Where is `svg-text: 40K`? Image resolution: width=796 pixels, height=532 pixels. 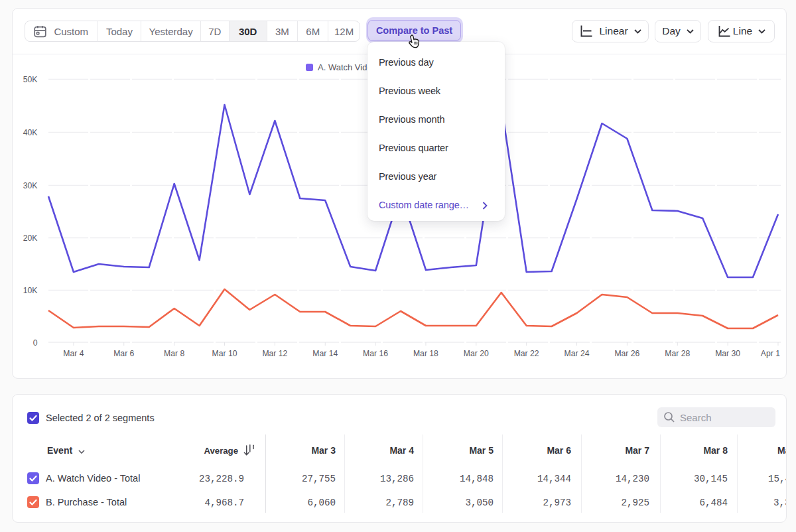
svg-text: 40K is located at coordinates (31, 133).